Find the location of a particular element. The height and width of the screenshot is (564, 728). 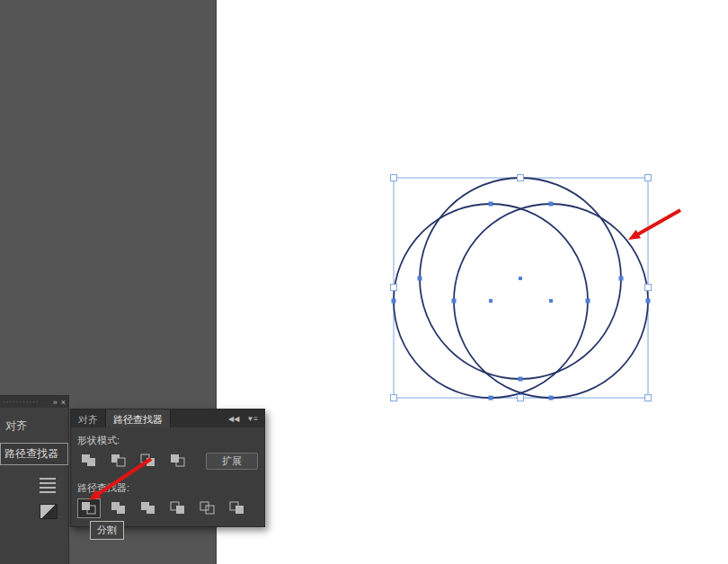

minus-front-icon is located at coordinates (119, 461).